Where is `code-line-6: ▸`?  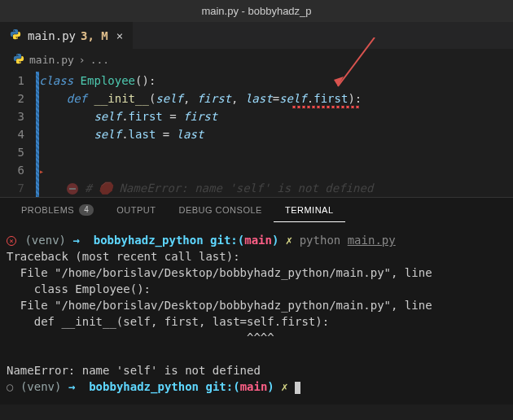 code-line-6: ▸ is located at coordinates (276, 170).